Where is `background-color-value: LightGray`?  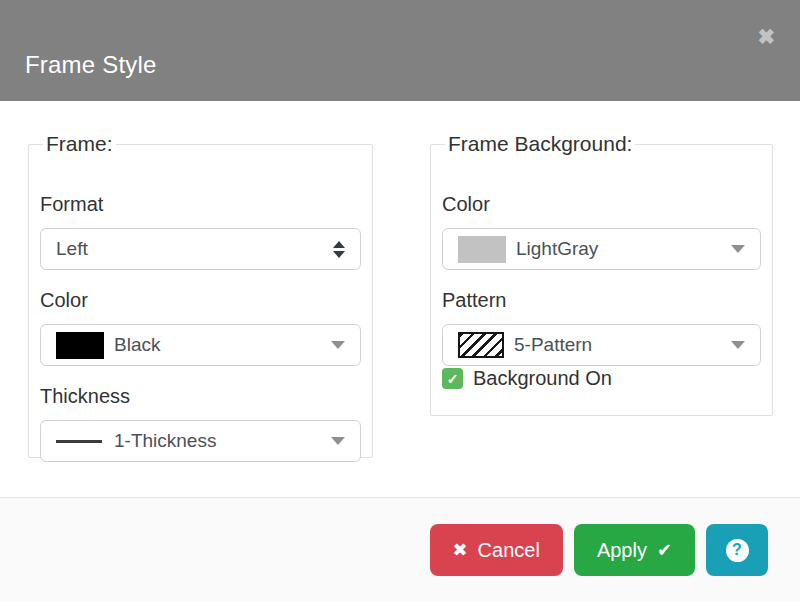
background-color-value: LightGray is located at coordinates (557, 249).